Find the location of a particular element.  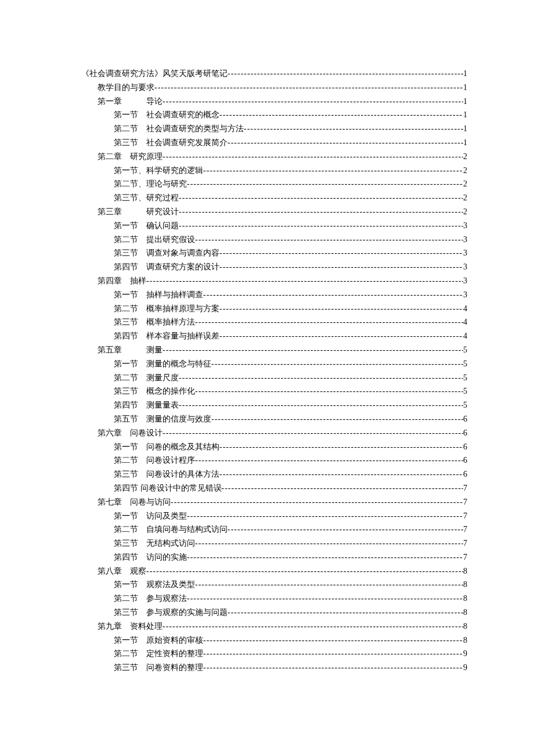

toc-entry: 第四章 抽样3 is located at coordinates (274, 281).